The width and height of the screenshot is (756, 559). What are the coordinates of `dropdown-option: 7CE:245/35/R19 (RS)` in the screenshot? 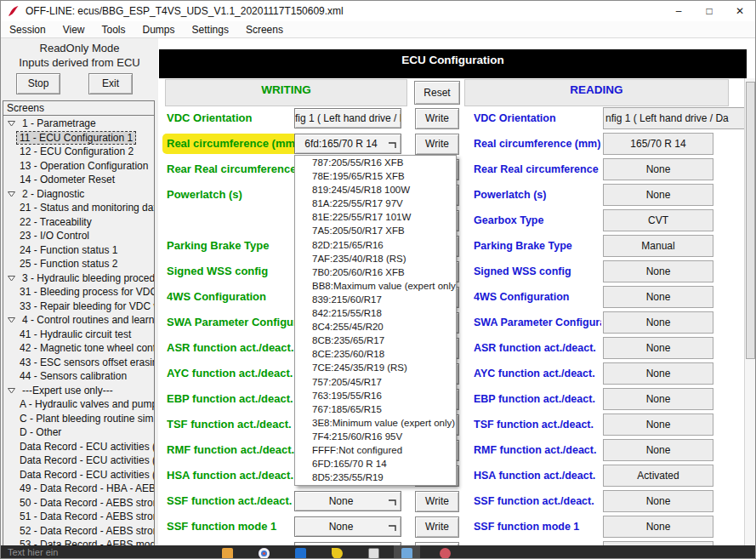 It's located at (376, 368).